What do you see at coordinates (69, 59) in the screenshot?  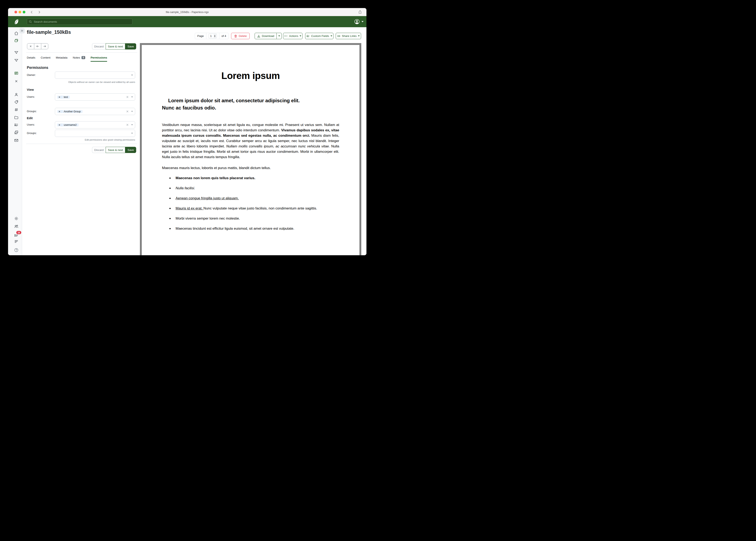 I see `tab-bar: Details Content Metadata Notes 5 Permiss…` at bounding box center [69, 59].